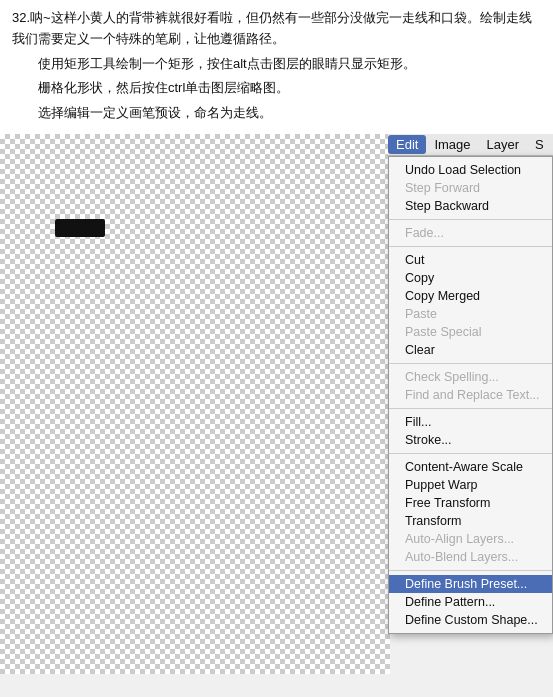 This screenshot has width=553, height=697. I want to click on menu-item: Auto-Align Layers..., so click(470, 539).